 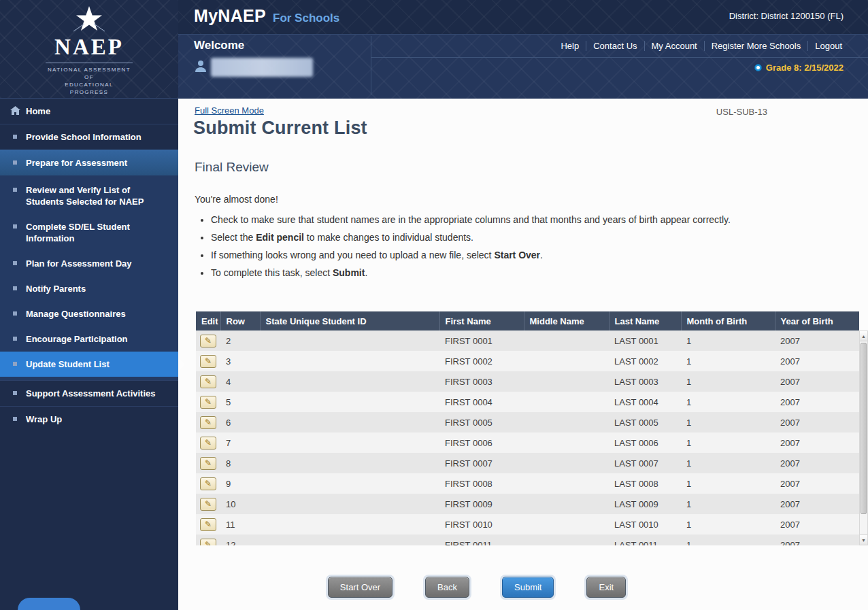 What do you see at coordinates (645, 443) in the screenshot?
I see `cell-last-name: LAST 0006` at bounding box center [645, 443].